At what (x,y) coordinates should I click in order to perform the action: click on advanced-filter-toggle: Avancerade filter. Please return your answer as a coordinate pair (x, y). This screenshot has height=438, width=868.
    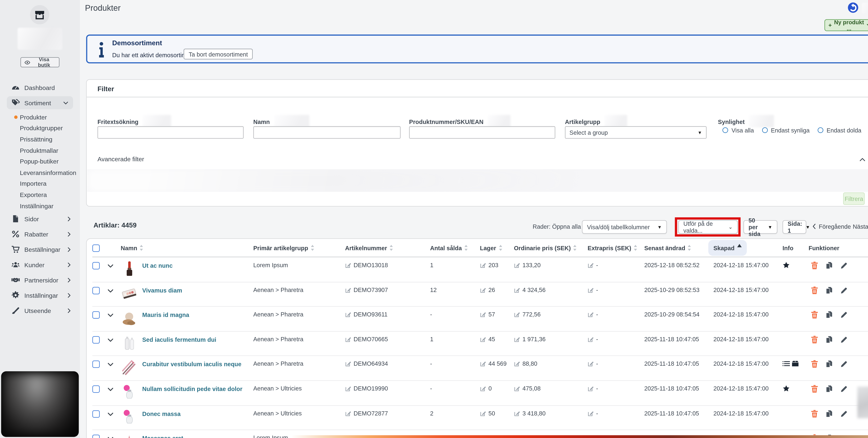
    Looking at the image, I should click on (121, 159).